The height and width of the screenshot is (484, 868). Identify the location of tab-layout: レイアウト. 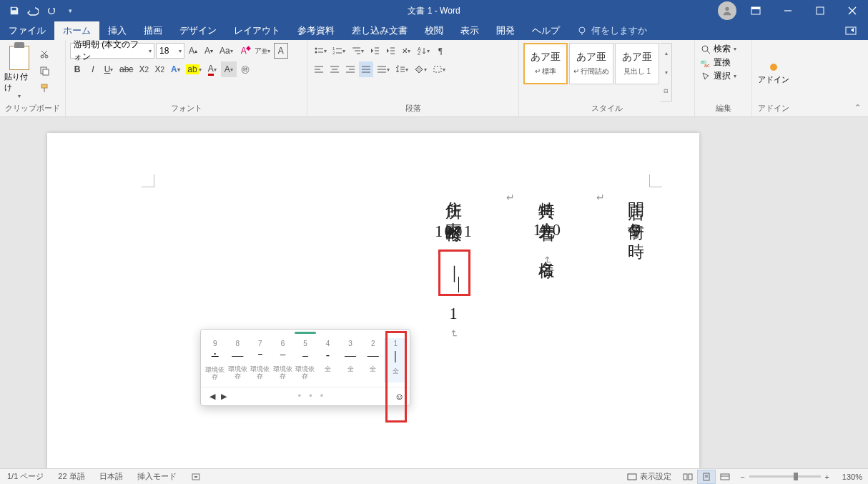
(257, 31).